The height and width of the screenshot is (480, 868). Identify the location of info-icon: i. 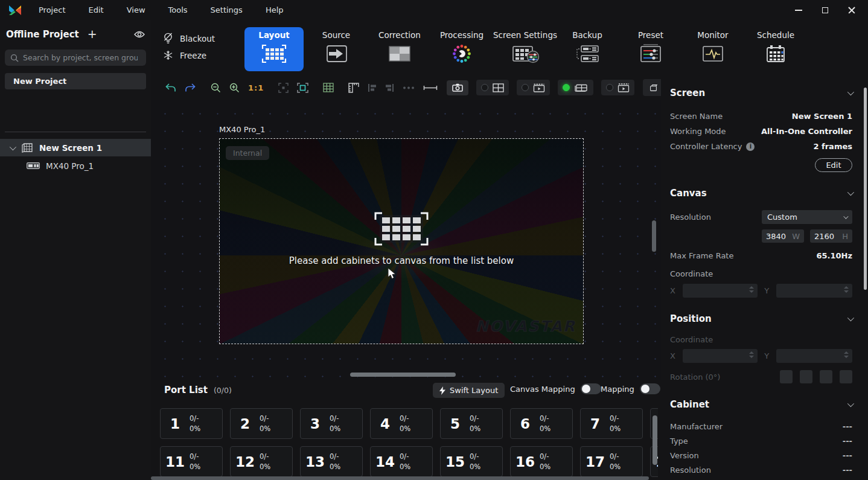
(750, 147).